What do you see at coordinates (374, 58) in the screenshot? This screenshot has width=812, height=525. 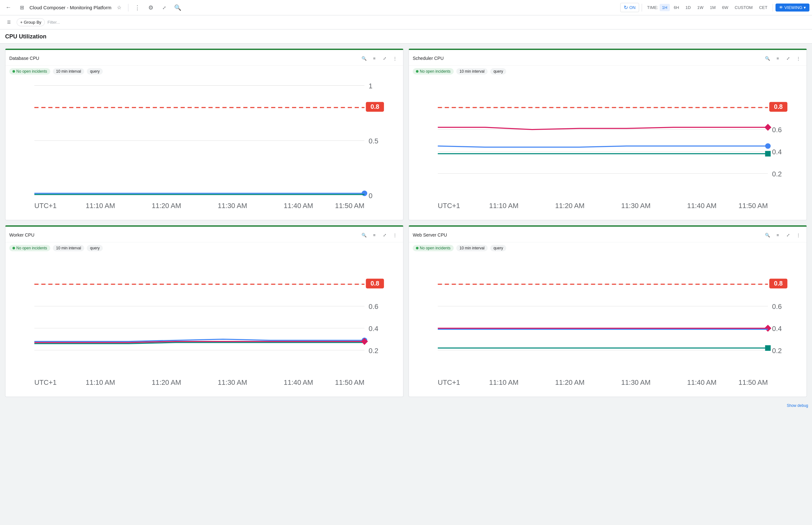 I see `chart-legend-icon-database-cpu: ≡` at bounding box center [374, 58].